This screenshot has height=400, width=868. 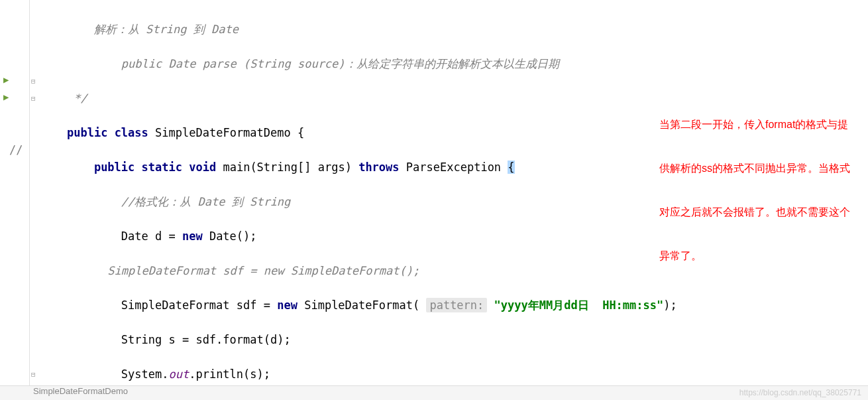 I want to click on code-text: System., so click(x=104, y=374).